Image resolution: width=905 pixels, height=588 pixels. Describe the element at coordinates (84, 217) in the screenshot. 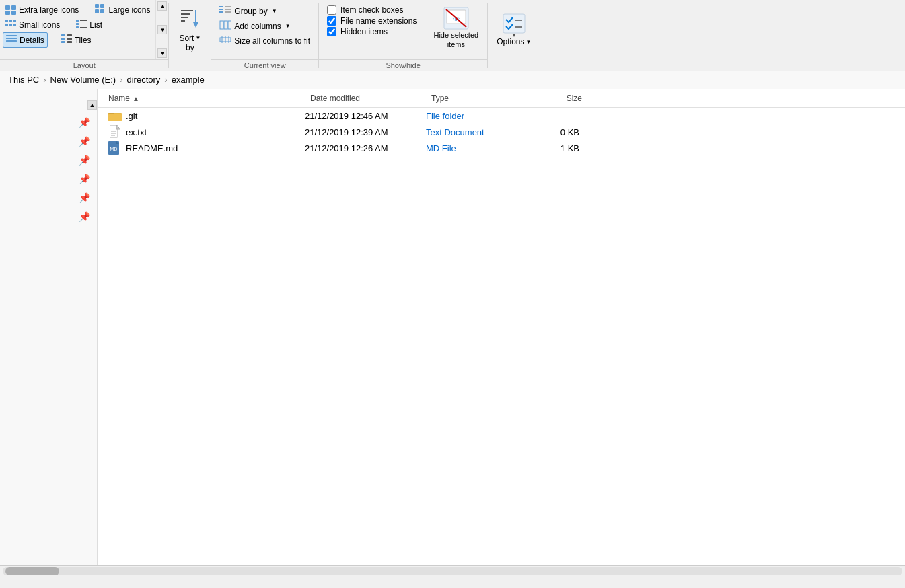

I see `pin-item-6: 📌` at that location.